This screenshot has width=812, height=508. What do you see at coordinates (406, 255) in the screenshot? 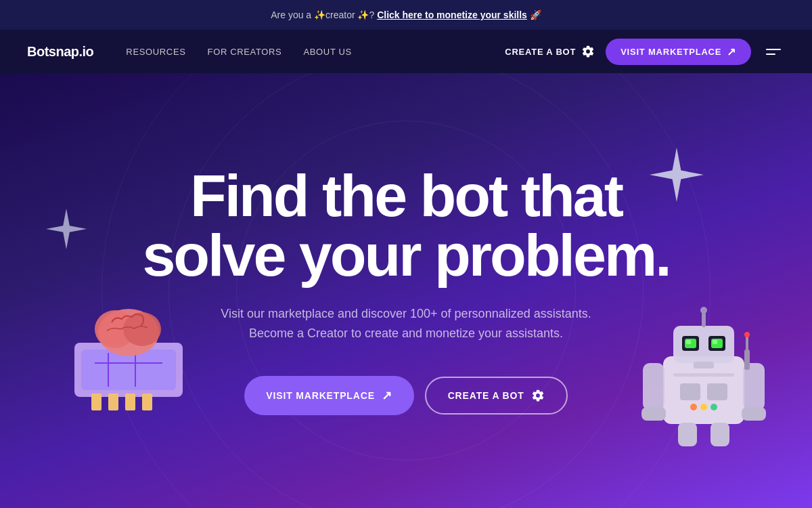
I see `hero-title-line2: solve your problem.` at bounding box center [406, 255].